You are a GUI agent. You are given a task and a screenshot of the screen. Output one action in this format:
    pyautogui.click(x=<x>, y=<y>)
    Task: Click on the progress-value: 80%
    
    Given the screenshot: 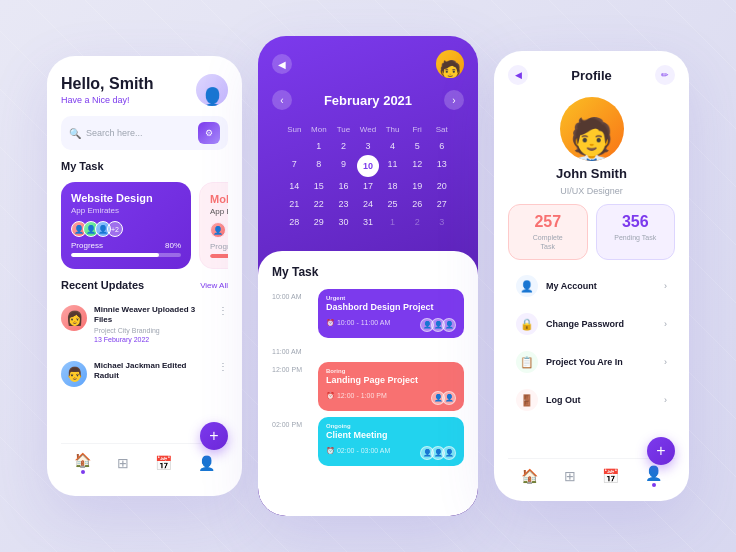 What is the action you would take?
    pyautogui.click(x=173, y=246)
    